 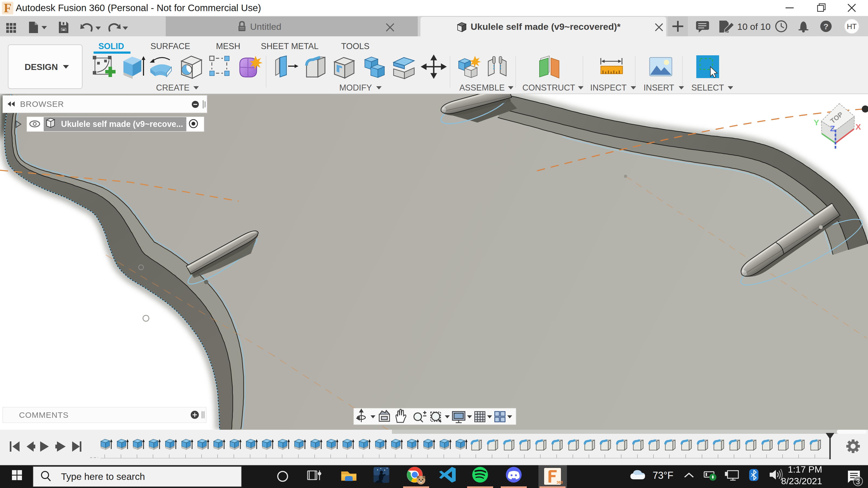 I want to click on svg-text: ASSEMBLE, so click(x=482, y=88).